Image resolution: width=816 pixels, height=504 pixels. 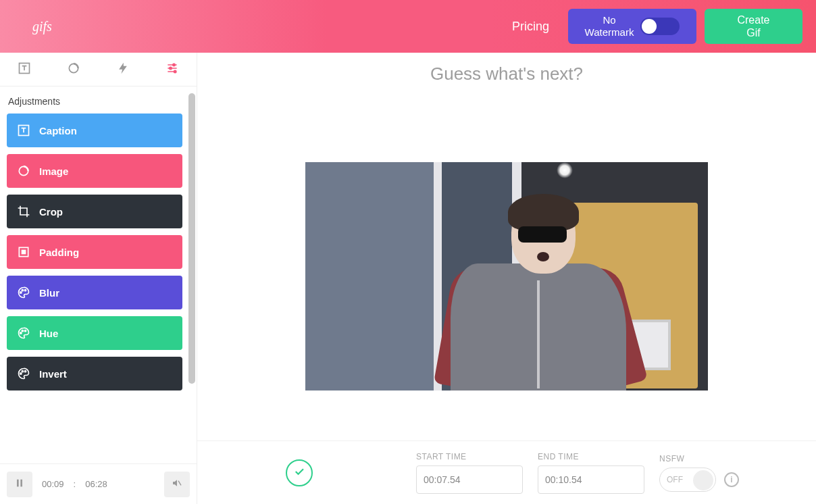 What do you see at coordinates (51, 212) in the screenshot?
I see `adjustment-label: Crop` at bounding box center [51, 212].